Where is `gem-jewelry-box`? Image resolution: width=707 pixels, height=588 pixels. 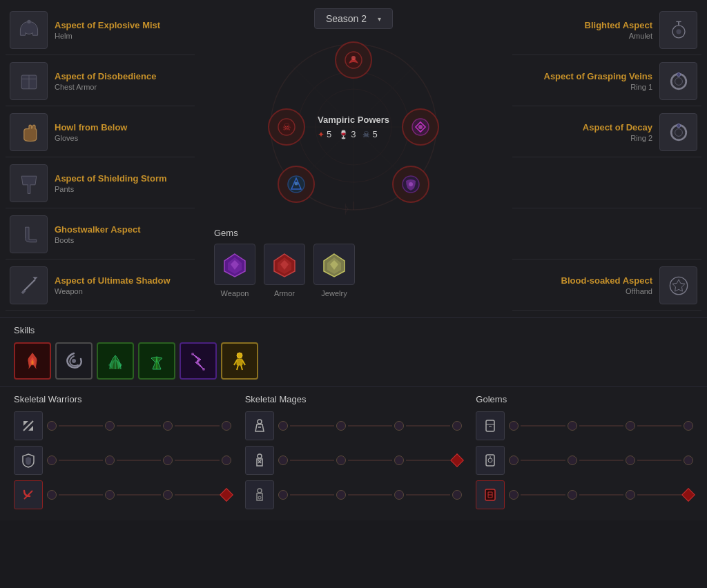 gem-jewelry-box is located at coordinates (334, 264).